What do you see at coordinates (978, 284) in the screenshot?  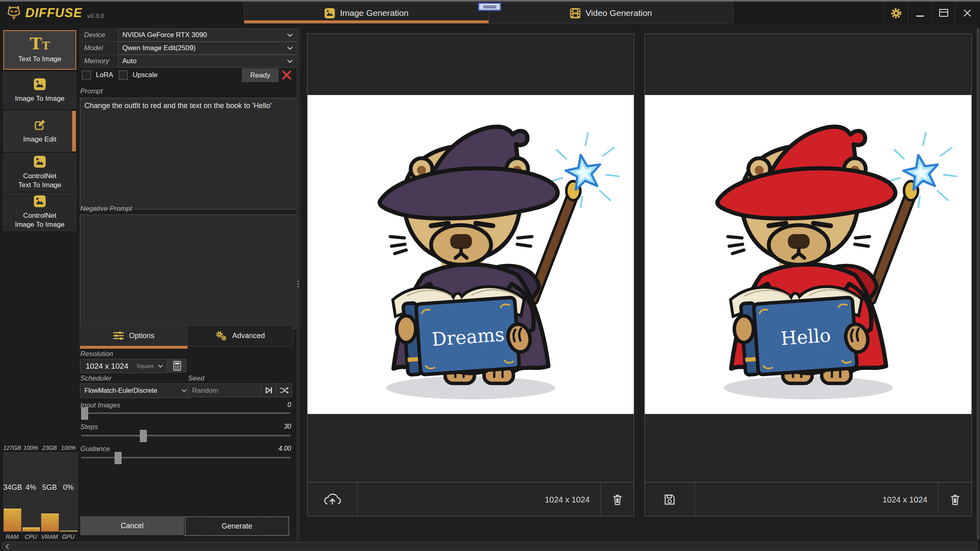 I see `vertical-scrollbar` at bounding box center [978, 284].